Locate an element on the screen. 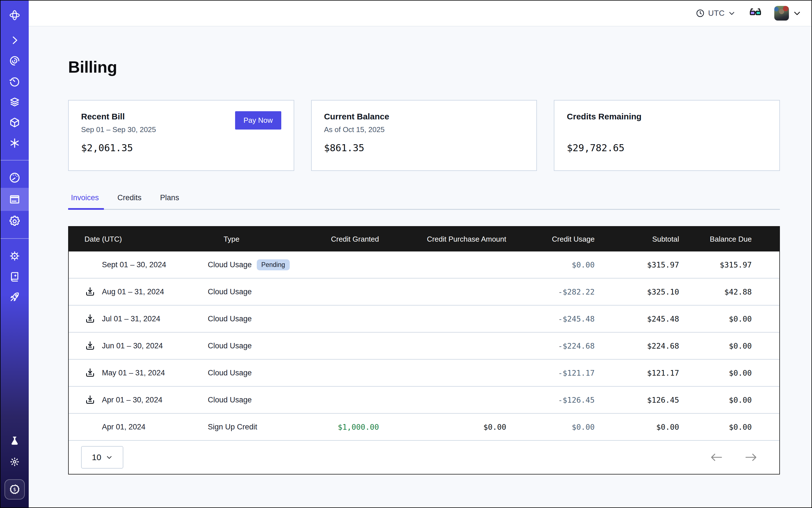 The image size is (812, 508). invoice-type-cell: Sign Up Credit is located at coordinates (258, 427).